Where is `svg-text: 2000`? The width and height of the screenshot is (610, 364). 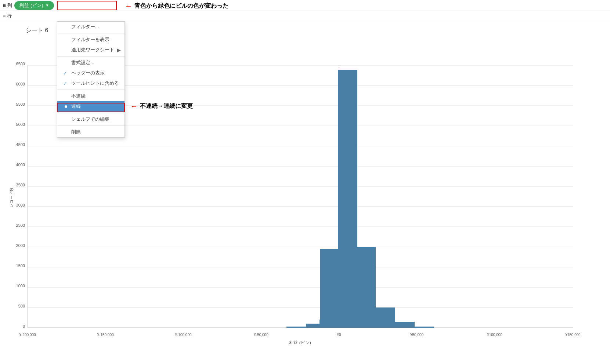 svg-text: 2000 is located at coordinates (21, 245).